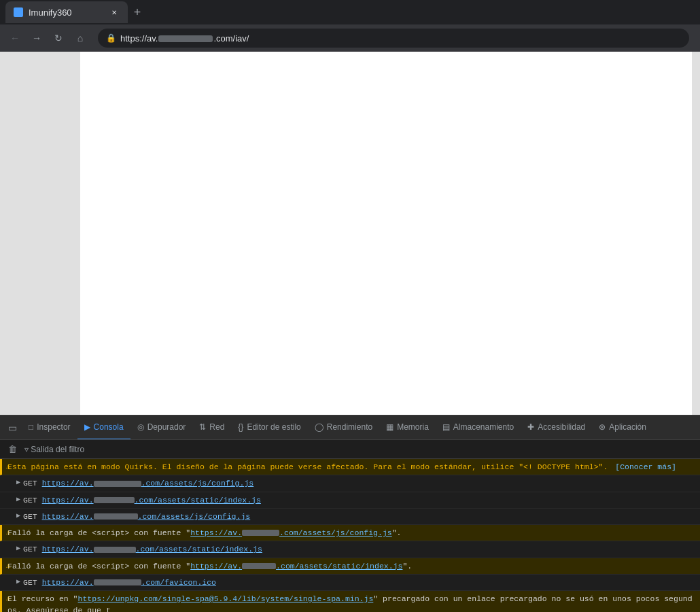 The width and height of the screenshot is (700, 612). I want to click on home-icon: ⌂, so click(80, 38).